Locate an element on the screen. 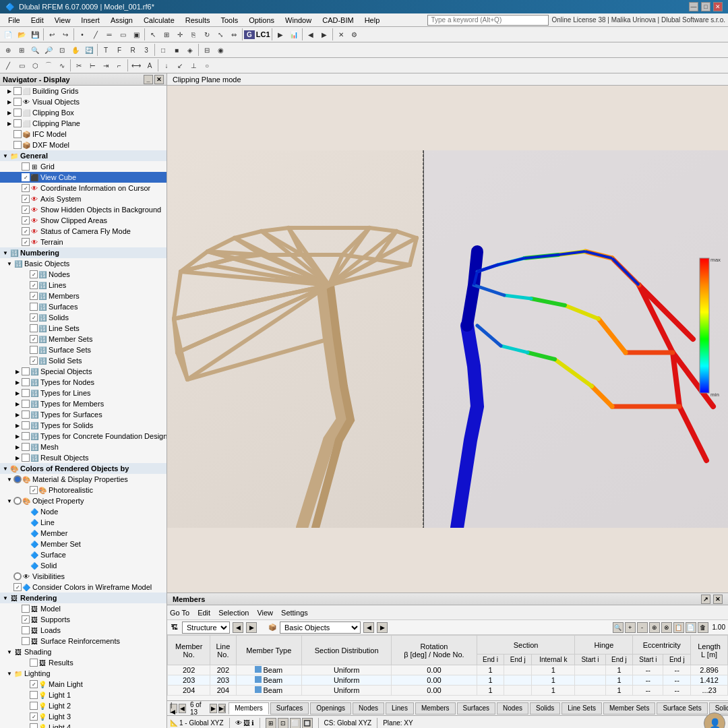  menu-window: Window is located at coordinates (298, 20).